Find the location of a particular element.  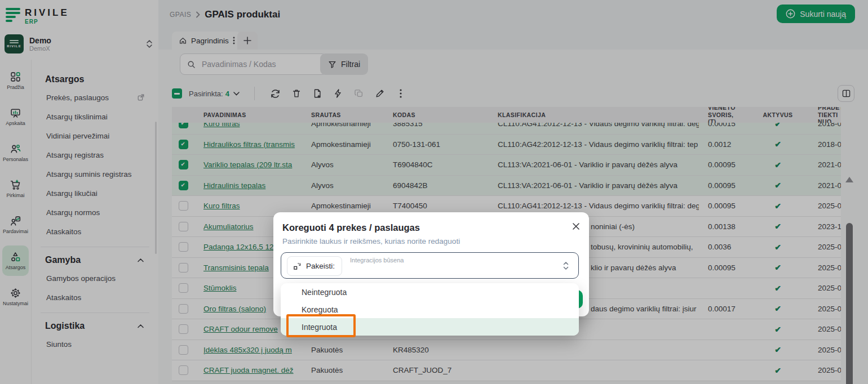

change-chip: Pakeisti: is located at coordinates (315, 266).